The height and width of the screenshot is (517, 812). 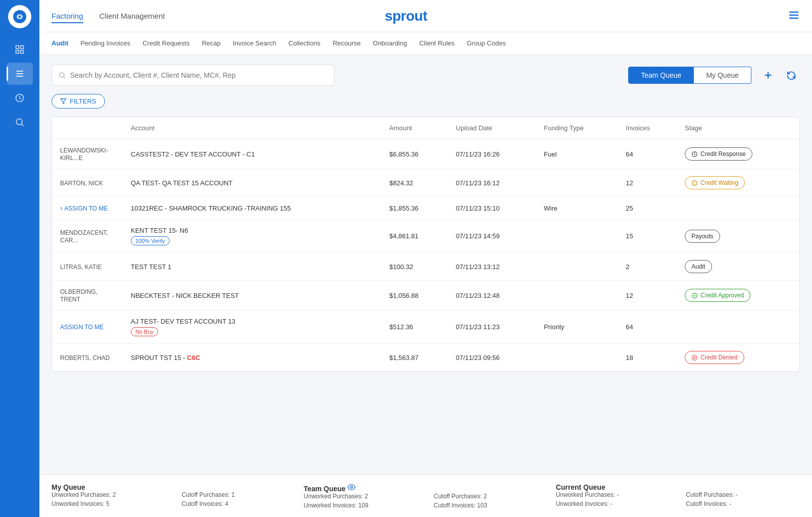 I want to click on col-prelabel: › ASSIGN TO ME, so click(x=87, y=208).